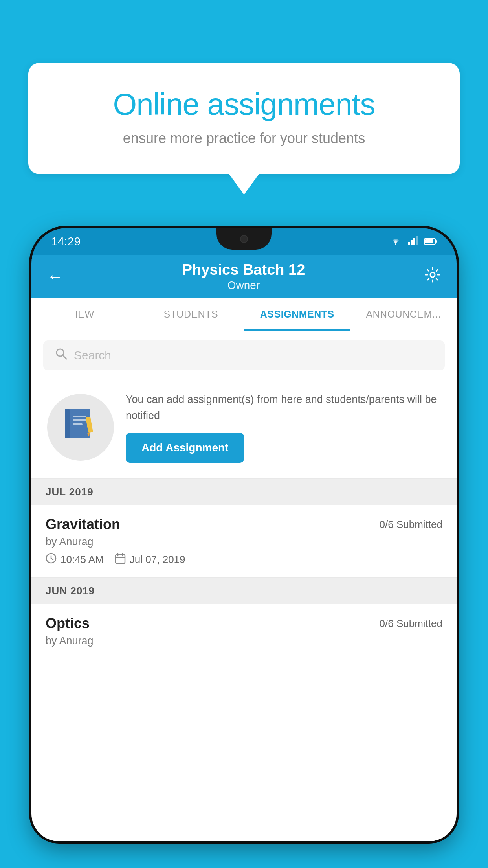 This screenshot has height=868, width=488. Describe the element at coordinates (413, 241) in the screenshot. I see `signal-icon` at that location.